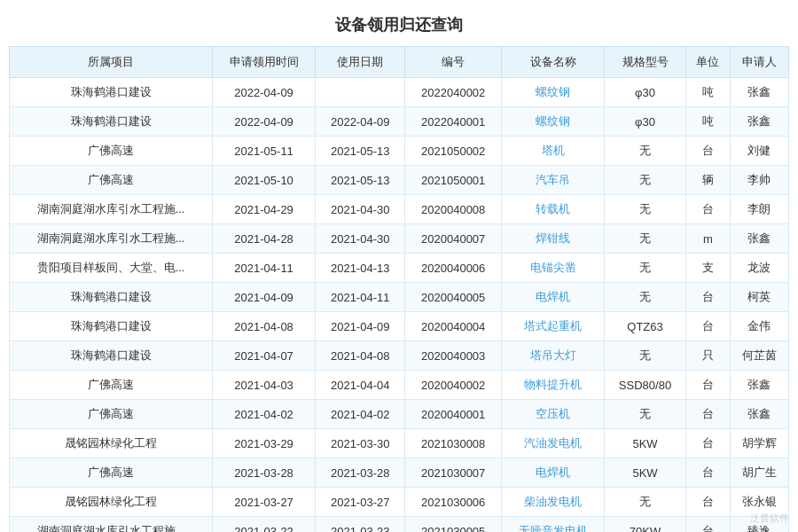 This screenshot has width=798, height=532. What do you see at coordinates (399, 268) in the screenshot?
I see `table-row: 贵阳项目样板间、大堂、电...2021-04-112021-04-1320200…` at bounding box center [399, 268].